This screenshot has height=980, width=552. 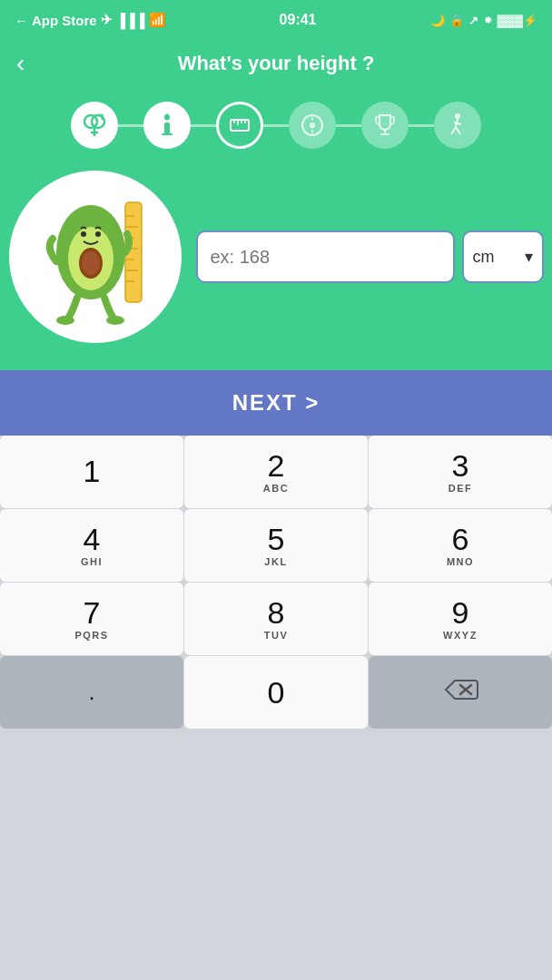 I want to click on height-input, so click(x=325, y=257).